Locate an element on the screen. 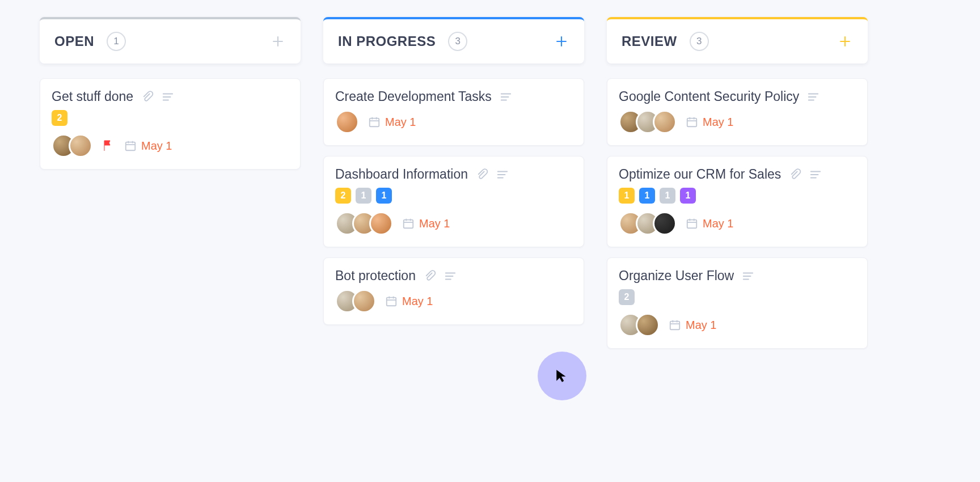 The image size is (980, 482). card-title: Bot protection is located at coordinates (375, 276).